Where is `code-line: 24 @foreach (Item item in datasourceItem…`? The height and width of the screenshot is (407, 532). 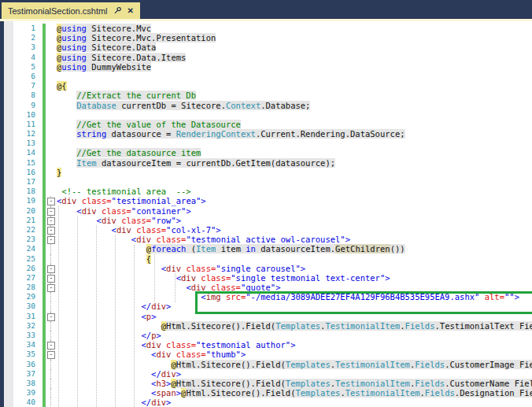
code-line: 24 @foreach (Item item in datasourceItem… is located at coordinates (266, 249).